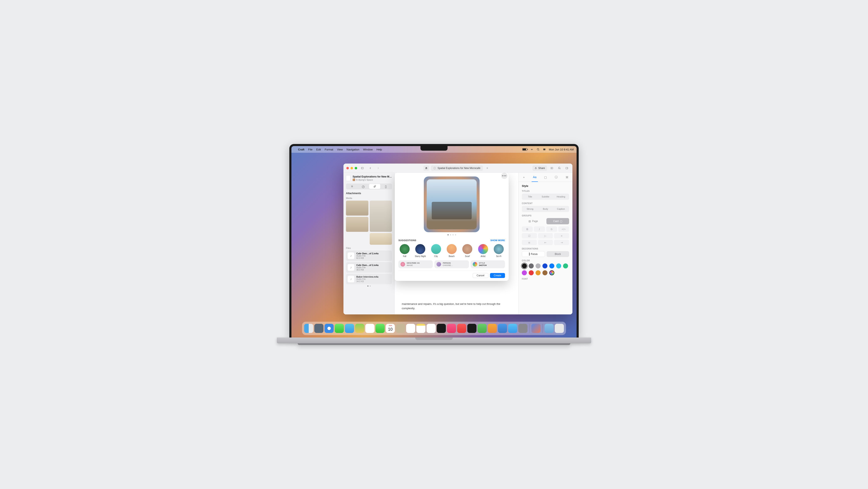 This screenshot has height=489, width=868. I want to click on document-body-text: maintenance and repairs. It's a big ques…, so click(456, 306).